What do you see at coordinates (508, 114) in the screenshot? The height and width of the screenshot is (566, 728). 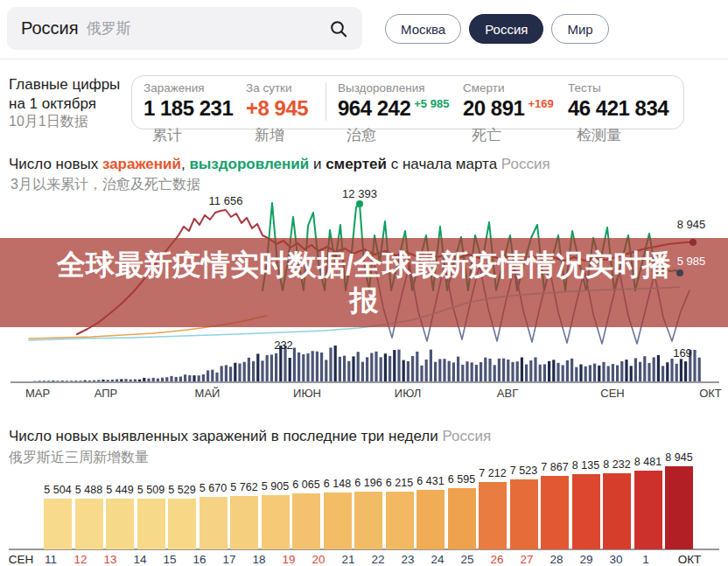 I see `stat-column-3: Смерти20 891+169死亡` at bounding box center [508, 114].